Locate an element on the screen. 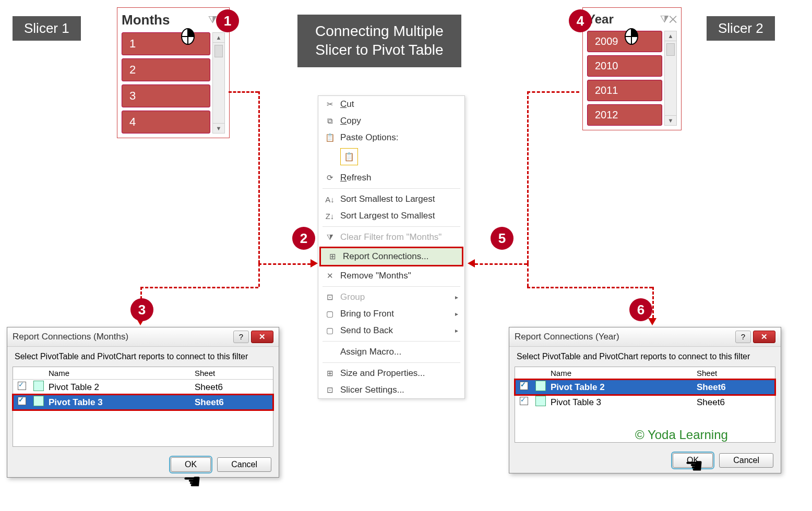 This screenshot has height=511, width=812. ctx-size-properties: ⊞Size and Properties... is located at coordinates (391, 373).